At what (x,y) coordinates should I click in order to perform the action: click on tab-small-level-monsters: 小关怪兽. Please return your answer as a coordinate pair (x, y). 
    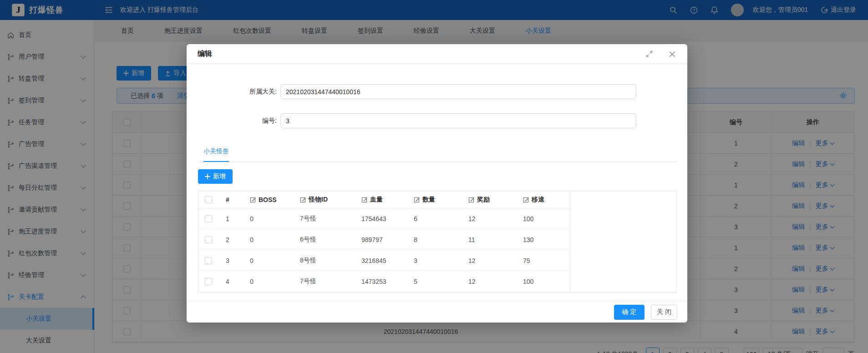
    Looking at the image, I should click on (216, 155).